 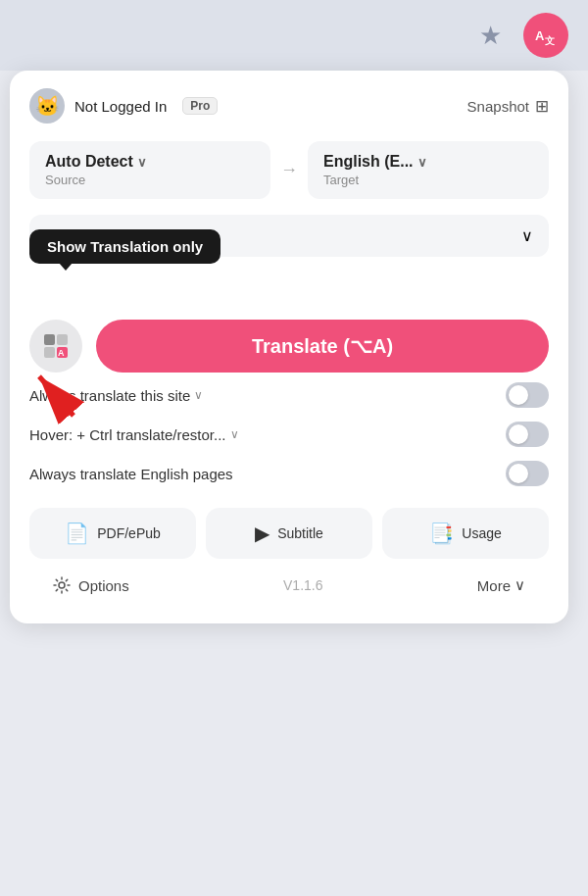 I want to click on options-button: Options, so click(x=91, y=585).